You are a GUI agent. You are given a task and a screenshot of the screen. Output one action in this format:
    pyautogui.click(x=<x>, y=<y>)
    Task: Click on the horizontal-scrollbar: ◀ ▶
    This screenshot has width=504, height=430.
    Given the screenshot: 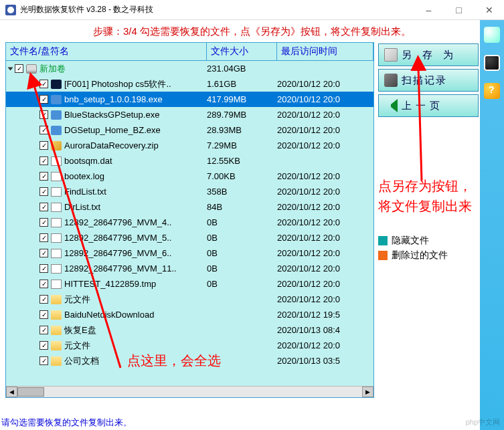 What is the action you would take?
    pyautogui.click(x=190, y=392)
    